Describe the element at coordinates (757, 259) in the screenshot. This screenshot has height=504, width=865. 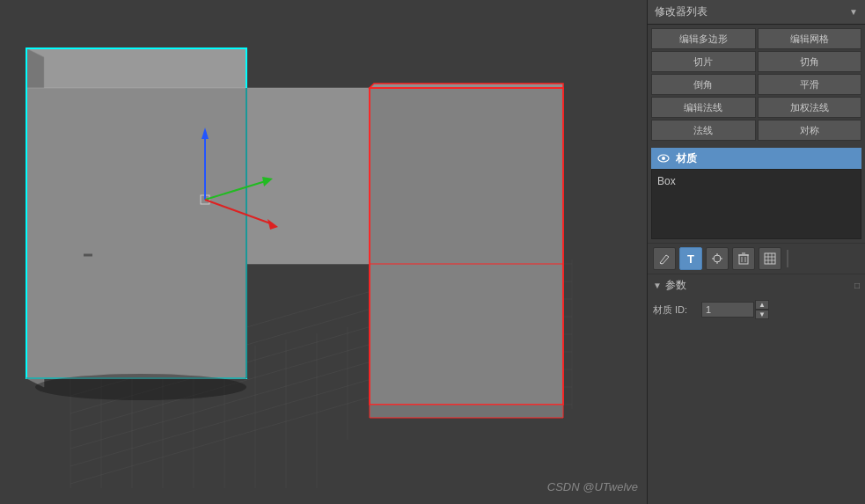
I see `material-toolbar: T` at that location.